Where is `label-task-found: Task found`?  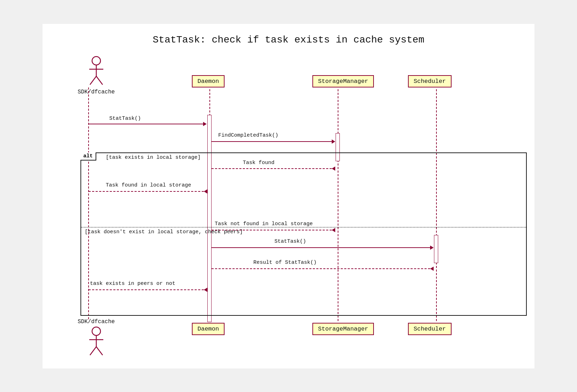
label-task-found: Task found is located at coordinates (259, 163).